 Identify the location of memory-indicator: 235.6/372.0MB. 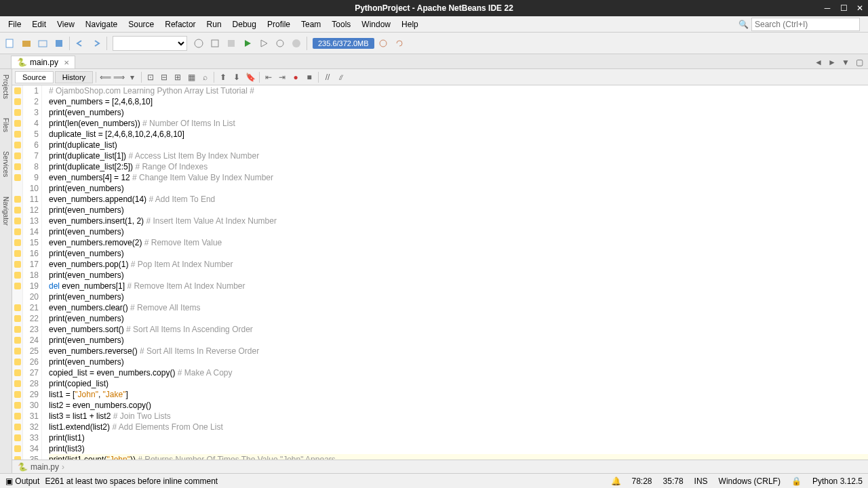
(343, 43).